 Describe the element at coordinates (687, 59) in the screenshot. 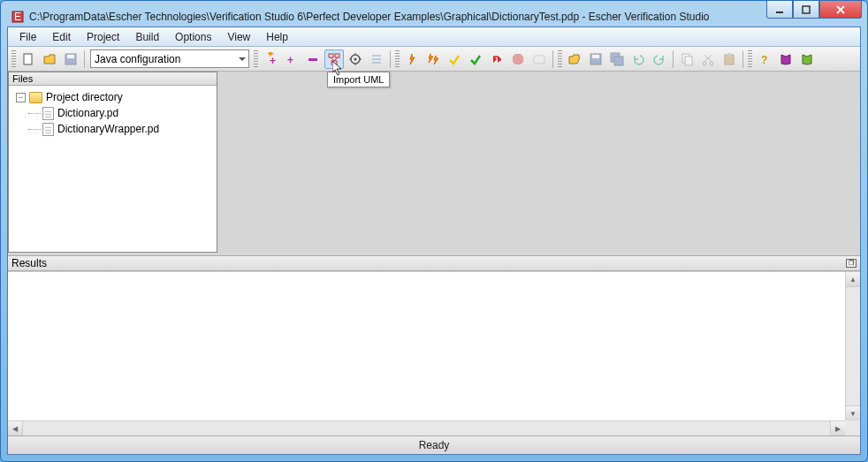

I see `copy-button` at that location.